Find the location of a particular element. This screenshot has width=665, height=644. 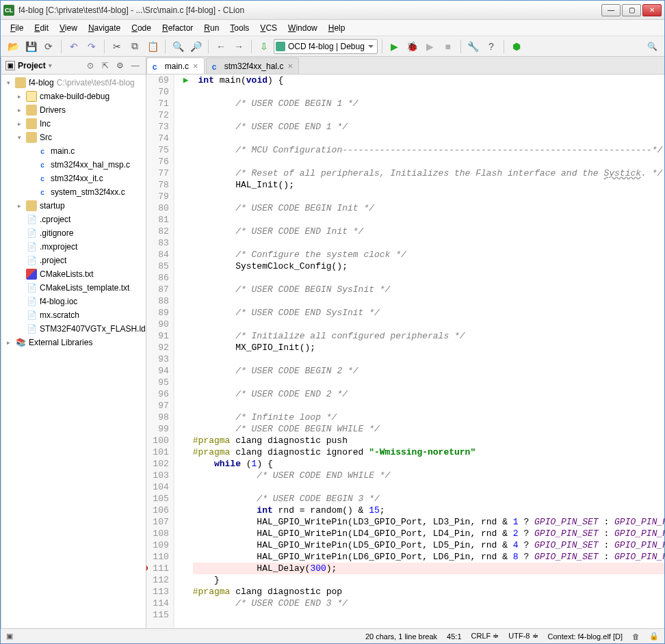

statusbar: ▣ 20 chars, 1 line break 45:1 CRLF ≑ UTF… is located at coordinates (332, 636).